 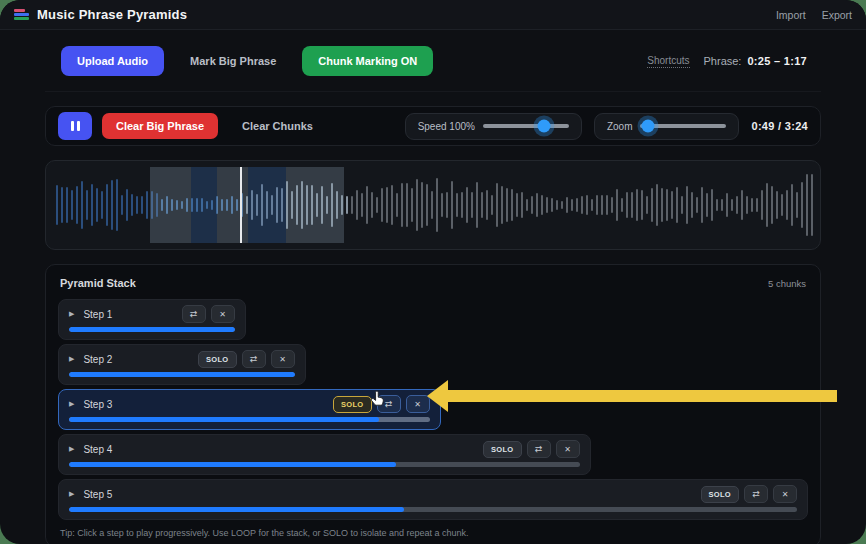 I want to click on step-label: Step 5, so click(x=98, y=494).